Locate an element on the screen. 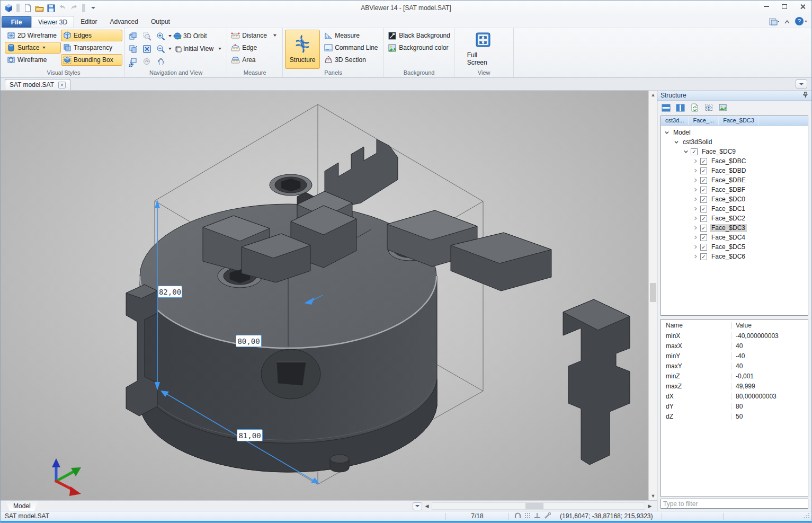 The height and width of the screenshot is (523, 812). draw-pen-icon is located at coordinates (547, 516).